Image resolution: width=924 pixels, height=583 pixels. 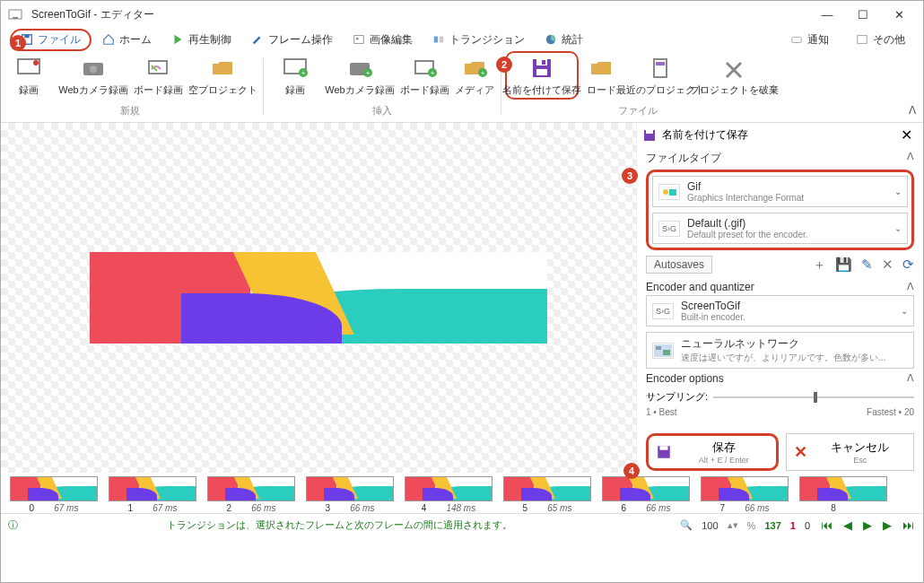 I want to click on tab-frame: フレーム操作, so click(x=292, y=39).